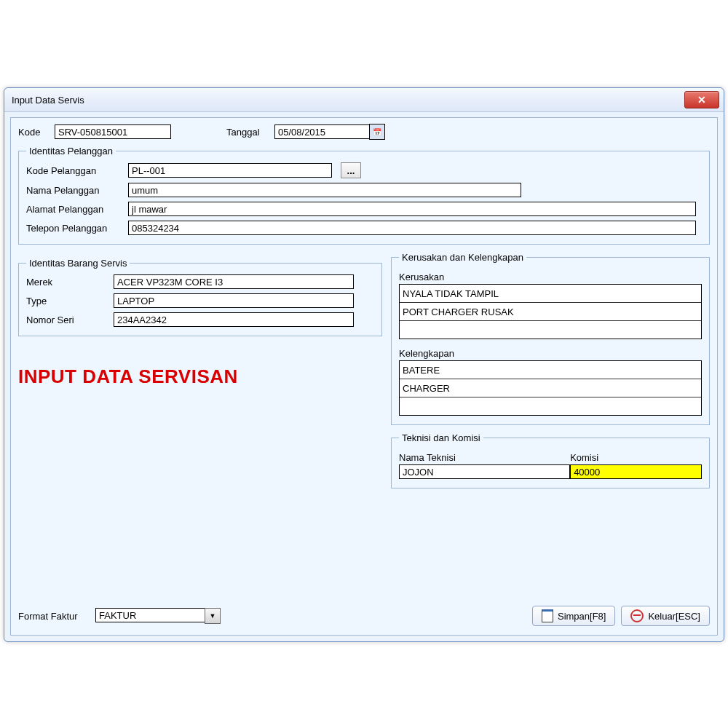 The height and width of the screenshot is (728, 728). I want to click on kode-pelanggan-label: Kode Pelanggan, so click(77, 170).